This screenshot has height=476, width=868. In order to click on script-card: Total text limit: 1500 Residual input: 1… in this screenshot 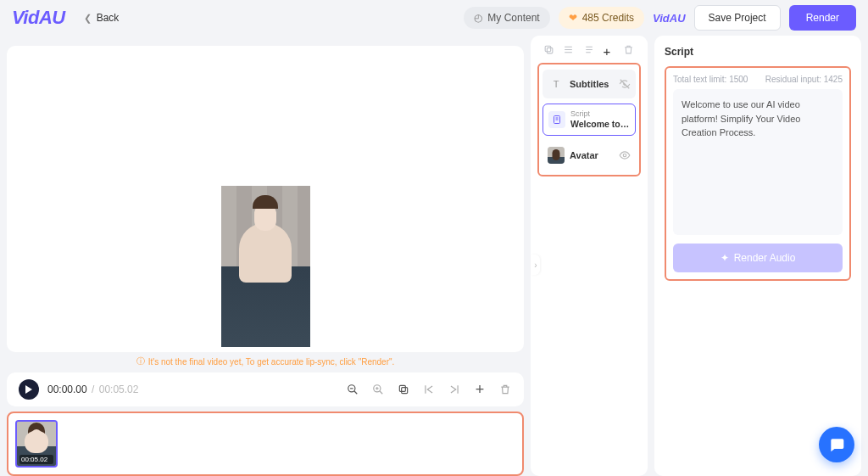, I will do `click(758, 173)`.